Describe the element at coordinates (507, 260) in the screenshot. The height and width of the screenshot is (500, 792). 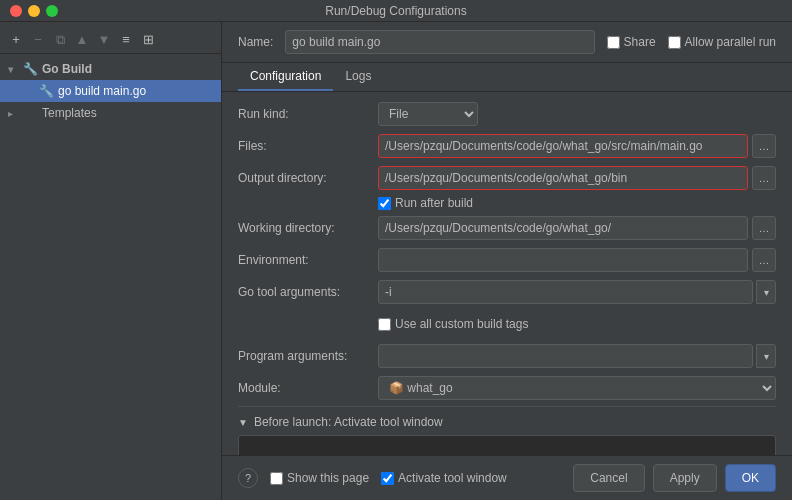
I see `environment-row: Environment: …` at that location.